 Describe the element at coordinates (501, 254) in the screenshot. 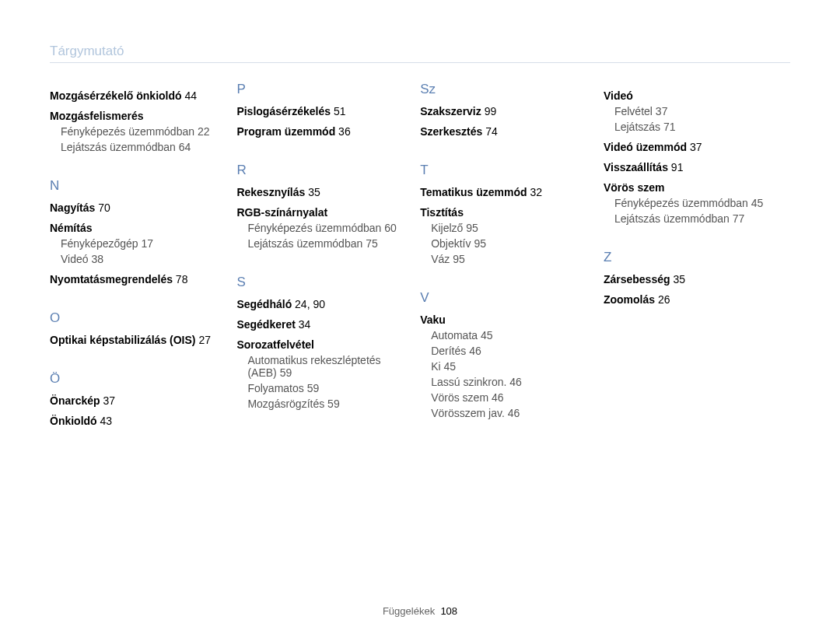

I see `index-column: SzSzakszerviz 99Szerkesztés 74TTematikus…` at that location.